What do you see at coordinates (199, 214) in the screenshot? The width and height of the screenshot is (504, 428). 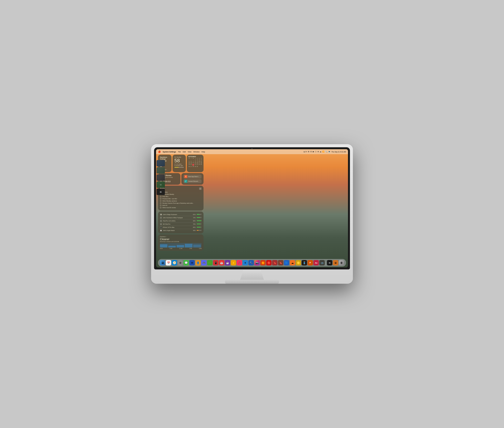 I see `battery-keyboard-bar` at bounding box center [199, 214].